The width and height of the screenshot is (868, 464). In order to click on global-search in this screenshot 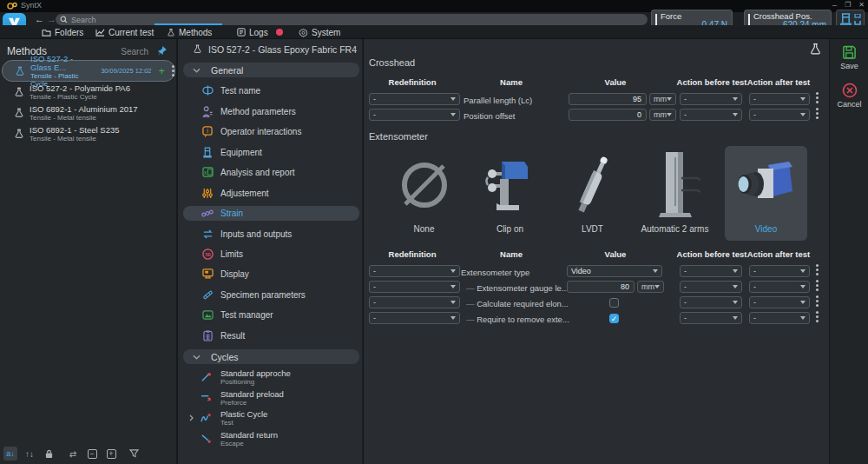, I will do `click(352, 19)`.